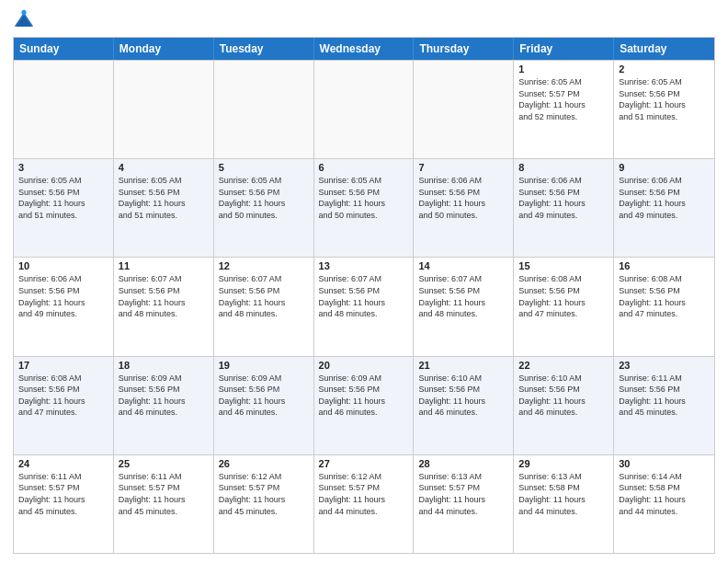  I want to click on day-number: 10, so click(63, 266).